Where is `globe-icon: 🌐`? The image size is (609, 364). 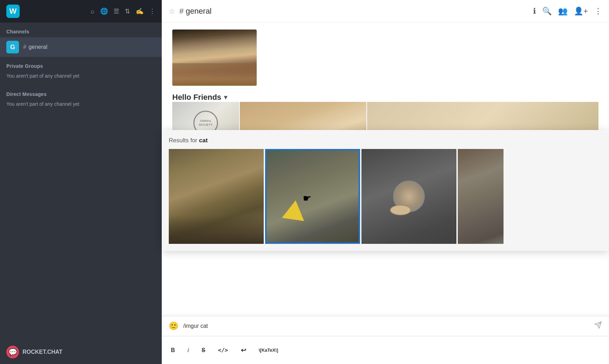 globe-icon: 🌐 is located at coordinates (104, 11).